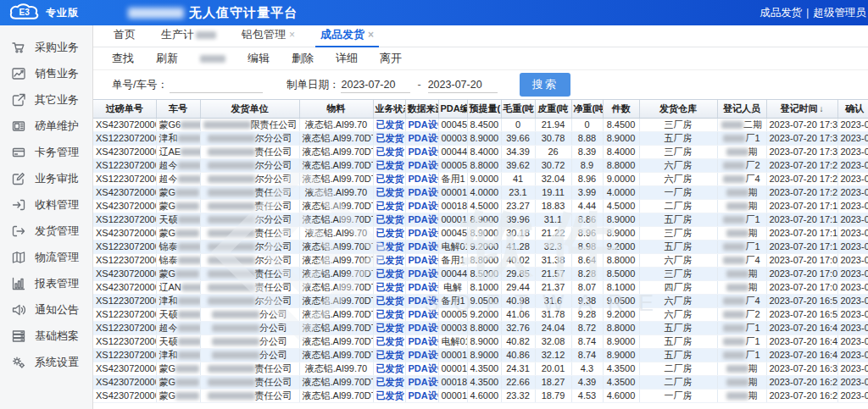 The width and height of the screenshot is (868, 409). I want to click on confirm-cell: 2023-07, so click(853, 219).